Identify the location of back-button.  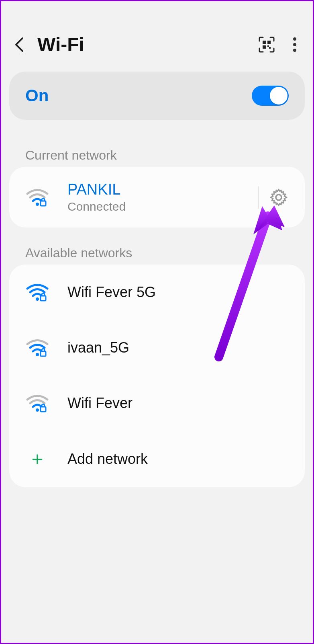
(19, 45).